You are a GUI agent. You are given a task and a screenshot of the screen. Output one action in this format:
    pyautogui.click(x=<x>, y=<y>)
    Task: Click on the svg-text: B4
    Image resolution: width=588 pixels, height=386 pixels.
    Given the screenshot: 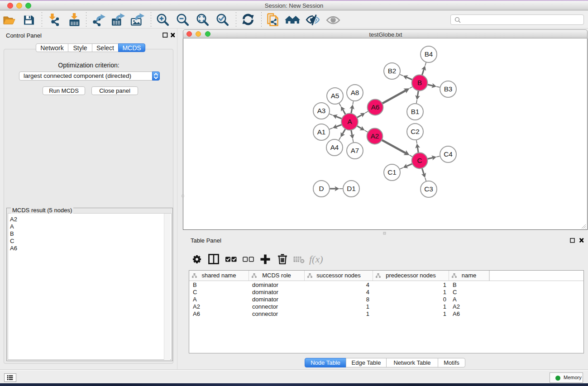 What is the action you would take?
    pyautogui.click(x=429, y=54)
    